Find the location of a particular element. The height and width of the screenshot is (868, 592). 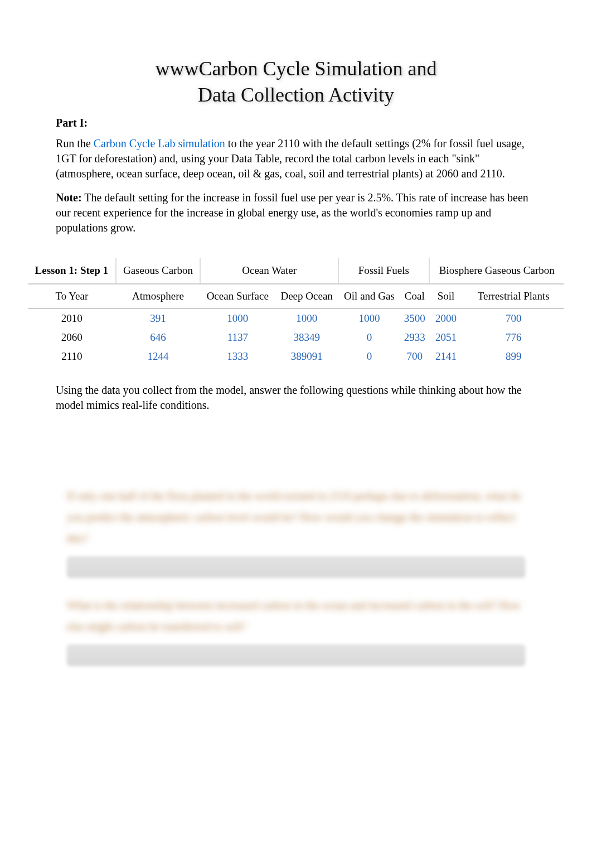

table-row: 2060 646 1137 38349 0 2933 2051 776 is located at coordinates (296, 337).